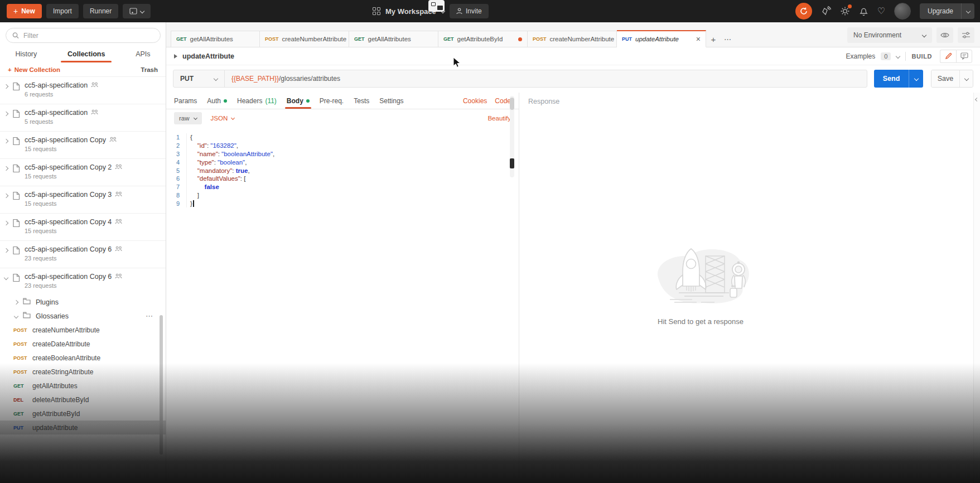 This screenshot has height=483, width=980. Describe the element at coordinates (845, 11) in the screenshot. I see `settings-button` at that location.